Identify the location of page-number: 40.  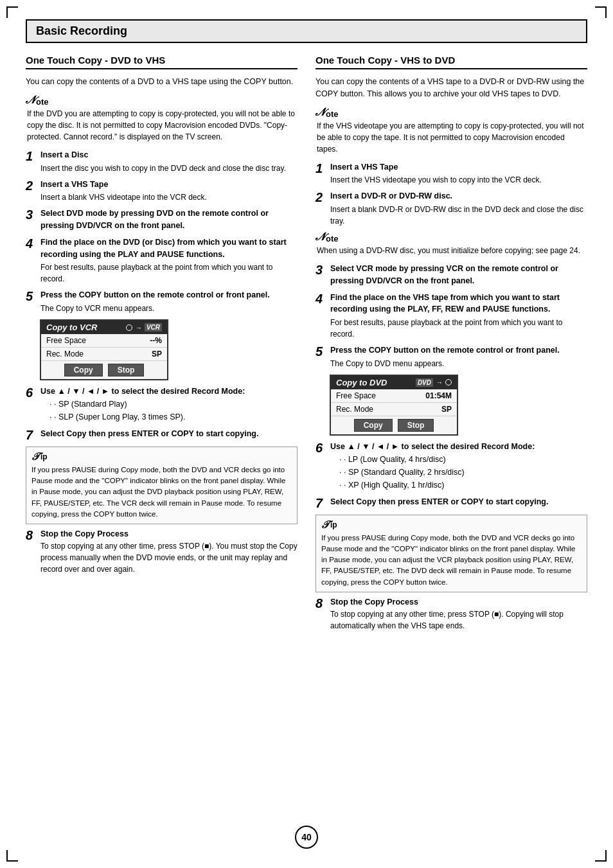
(306, 837).